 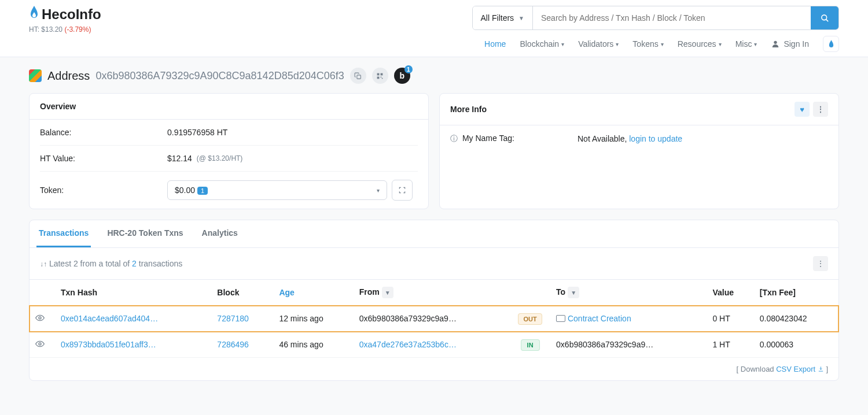 I want to click on csv-export-link: CSV Export, so click(x=800, y=369).